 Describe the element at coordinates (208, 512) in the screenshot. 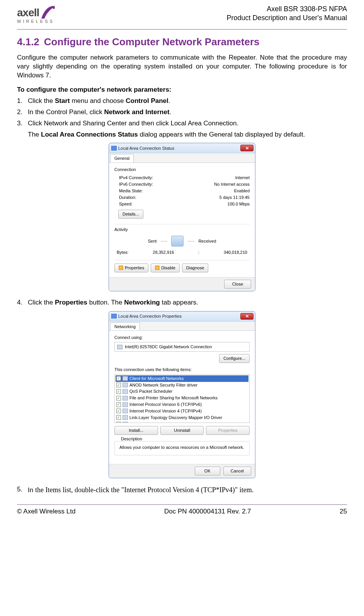

I see `footer-center: Doc PN 4000004131 Rev. 2.7` at that location.